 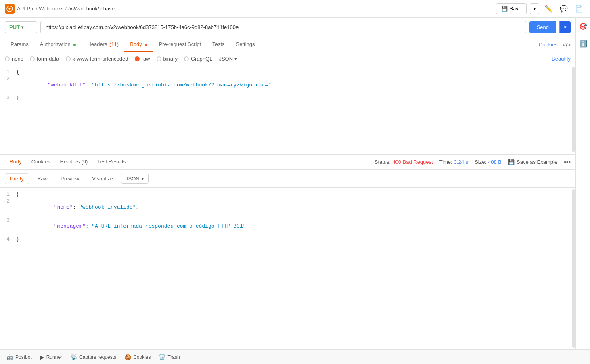 What do you see at coordinates (167, 59) in the screenshot?
I see `body-type-binary: binary` at bounding box center [167, 59].